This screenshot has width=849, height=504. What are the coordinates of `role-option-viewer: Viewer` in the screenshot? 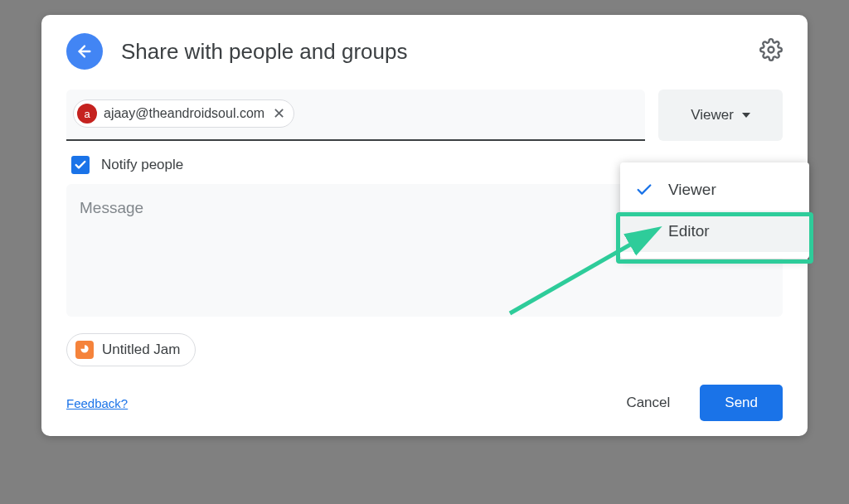 It's located at (715, 190).